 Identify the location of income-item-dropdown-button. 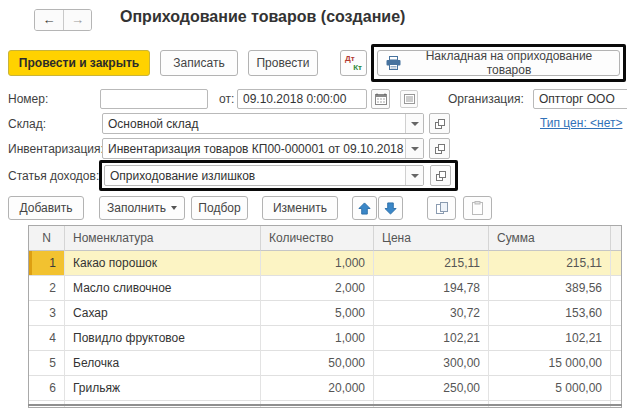
(414, 176).